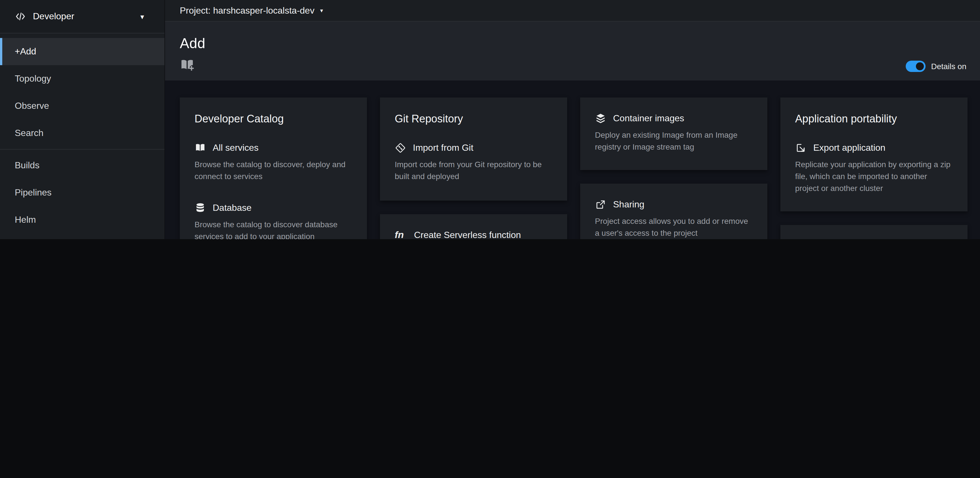  I want to click on card-column-4: Application portabilityExport applicatio…, so click(874, 168).